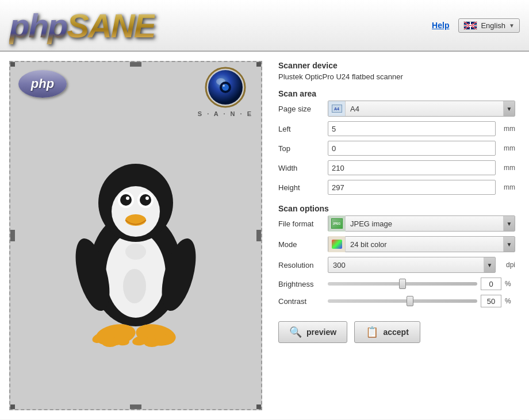 This screenshot has width=529, height=420. What do you see at coordinates (397, 244) in the screenshot?
I see `mode-row: Mode 24 bit color ▼` at bounding box center [397, 244].